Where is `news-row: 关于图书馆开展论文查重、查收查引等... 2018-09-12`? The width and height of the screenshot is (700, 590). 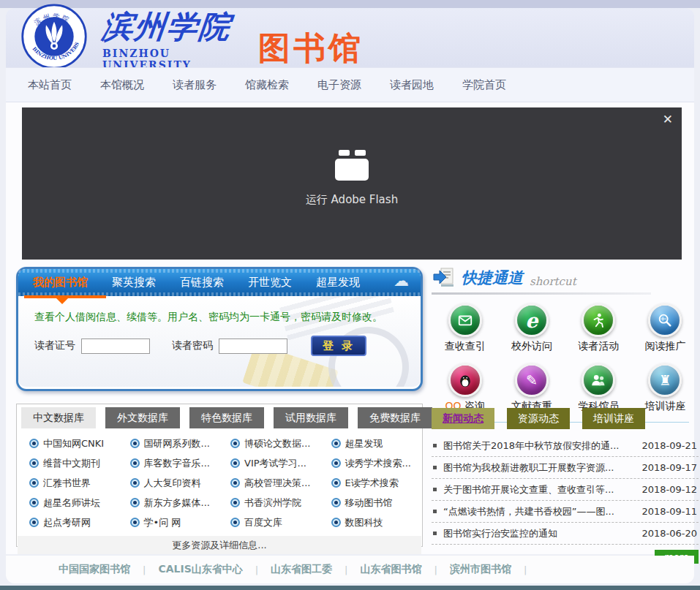
news-row: 关于图书馆开展论文查重、查收查引等... 2018-09-12 is located at coordinates (565, 490).